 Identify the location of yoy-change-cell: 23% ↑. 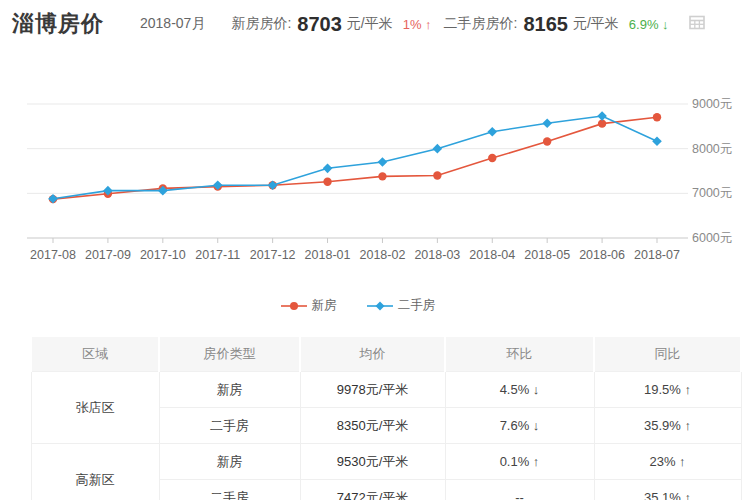
(668, 462).